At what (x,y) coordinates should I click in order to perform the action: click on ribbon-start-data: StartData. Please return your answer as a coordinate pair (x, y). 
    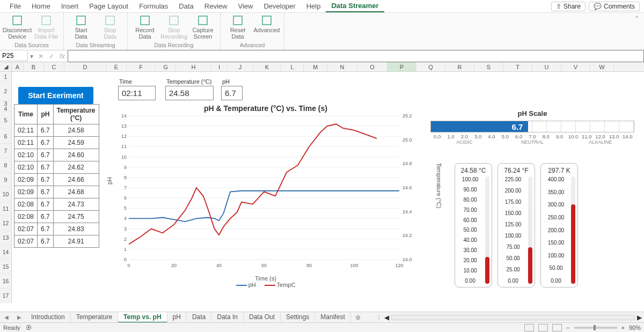
    Looking at the image, I should click on (81, 27).